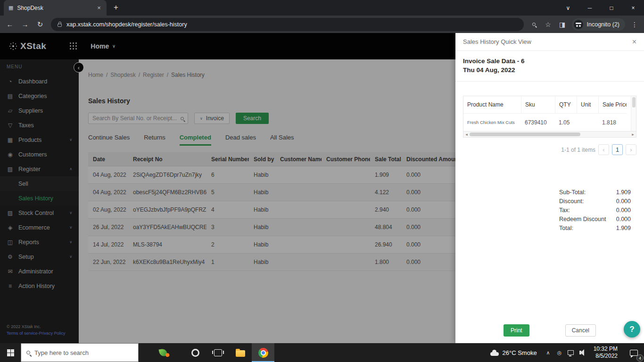 This screenshot has height=362, width=644. Describe the element at coordinates (548, 353) in the screenshot. I see `tray-expand-icon: ∧` at that location.